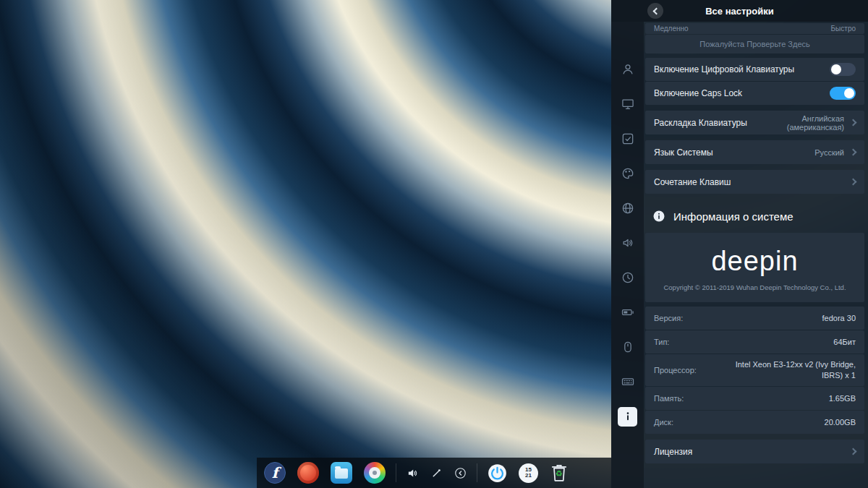 This screenshot has width=868, height=488. I want to click on battery-icon, so click(628, 312).